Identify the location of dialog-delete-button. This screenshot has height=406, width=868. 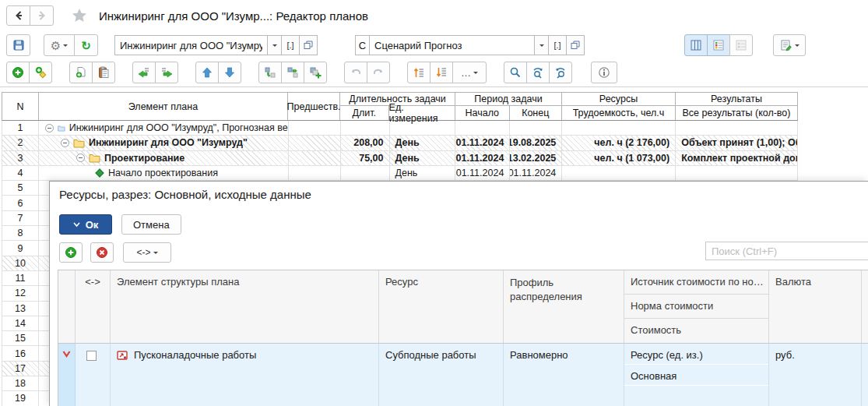
(102, 252).